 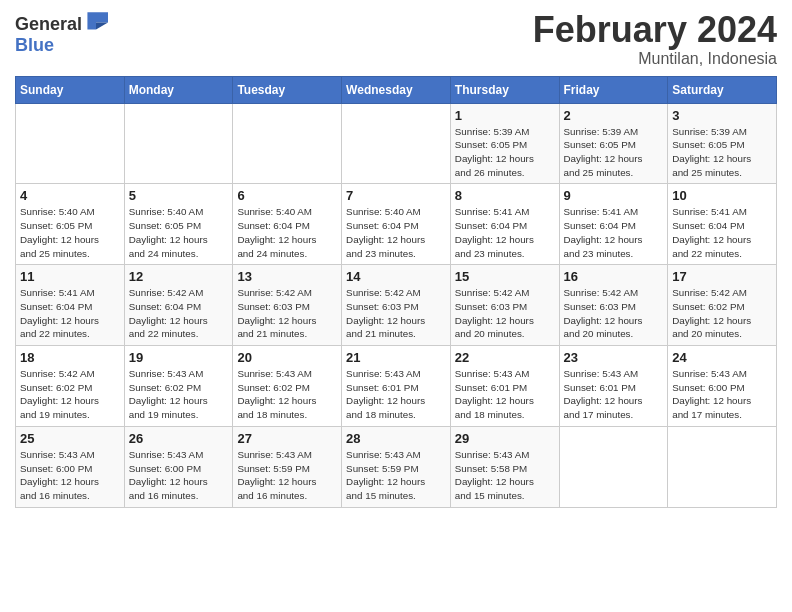 What do you see at coordinates (288, 306) in the screenshot?
I see `calendar-cell: 13Sunrise: 5:42 AM Sunset: 6:03 PM Dayli…` at bounding box center [288, 306].